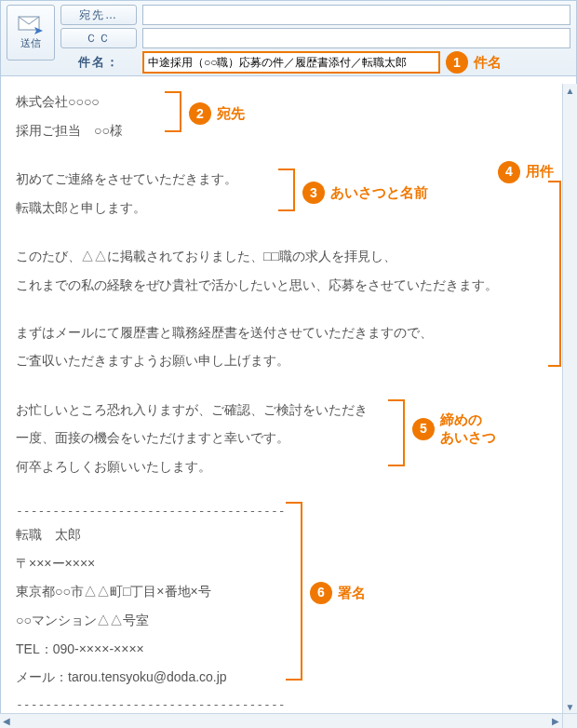 The width and height of the screenshot is (577, 728). What do you see at coordinates (99, 38) in the screenshot?
I see `cc-button: ＣＣ` at bounding box center [99, 38].